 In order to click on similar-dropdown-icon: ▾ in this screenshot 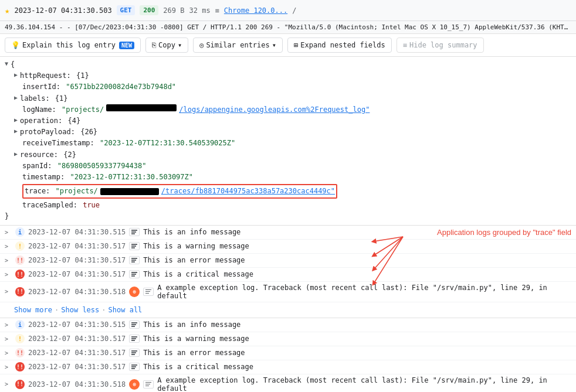, I will do `click(275, 45)`.